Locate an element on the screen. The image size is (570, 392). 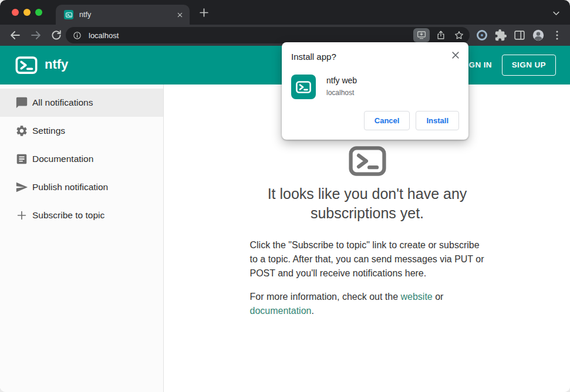
document-icon is located at coordinates (22, 159).